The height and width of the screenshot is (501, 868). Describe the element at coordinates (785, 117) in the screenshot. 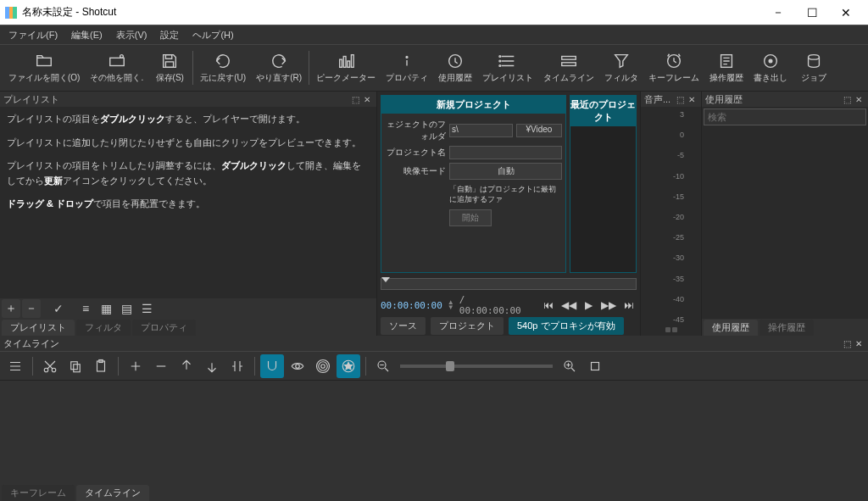

I see `history-search-input` at that location.